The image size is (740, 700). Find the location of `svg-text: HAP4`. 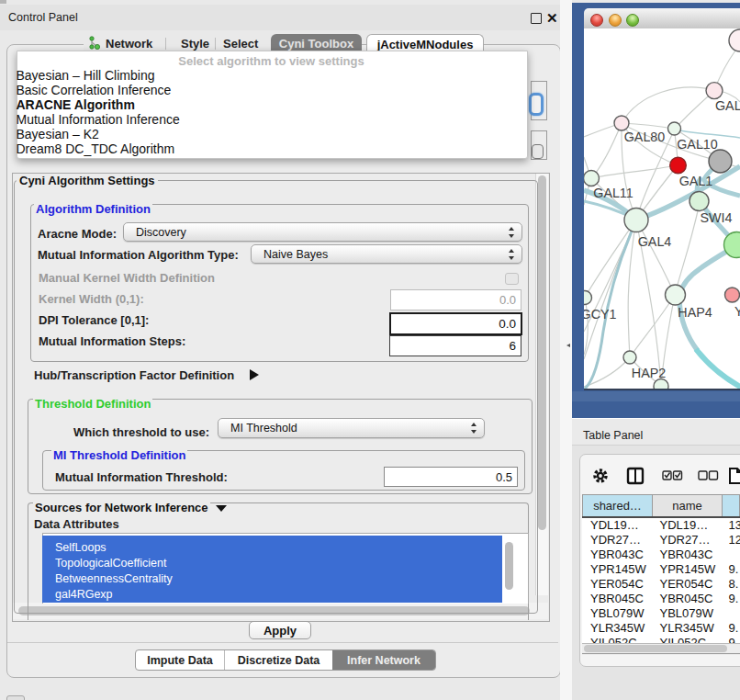

svg-text: HAP4 is located at coordinates (694, 312).